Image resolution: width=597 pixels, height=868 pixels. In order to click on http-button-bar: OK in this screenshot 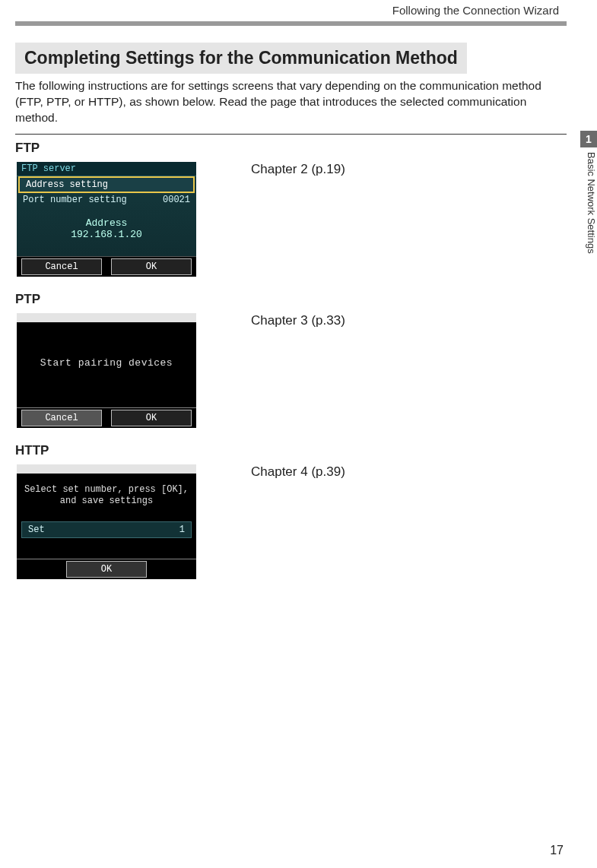, I will do `click(106, 569)`.